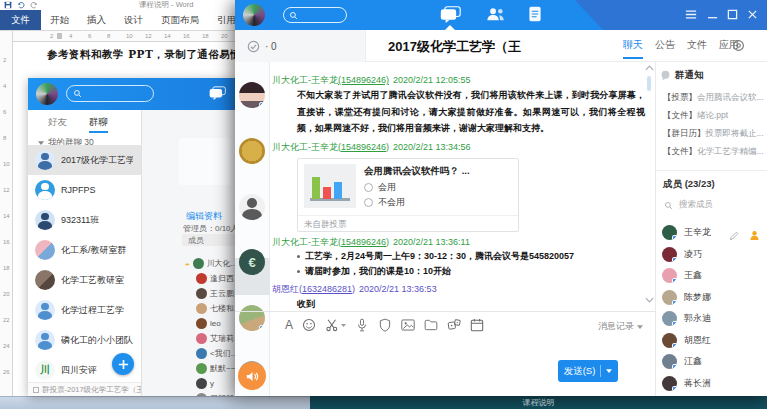  I want to click on edit-profile-link: 编辑资料, so click(204, 216).